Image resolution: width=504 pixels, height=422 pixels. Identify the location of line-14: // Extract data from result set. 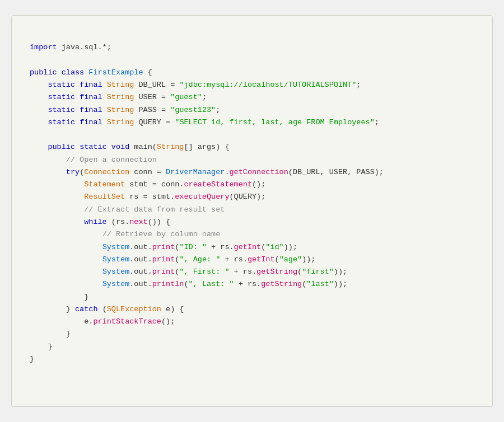
(127, 209).